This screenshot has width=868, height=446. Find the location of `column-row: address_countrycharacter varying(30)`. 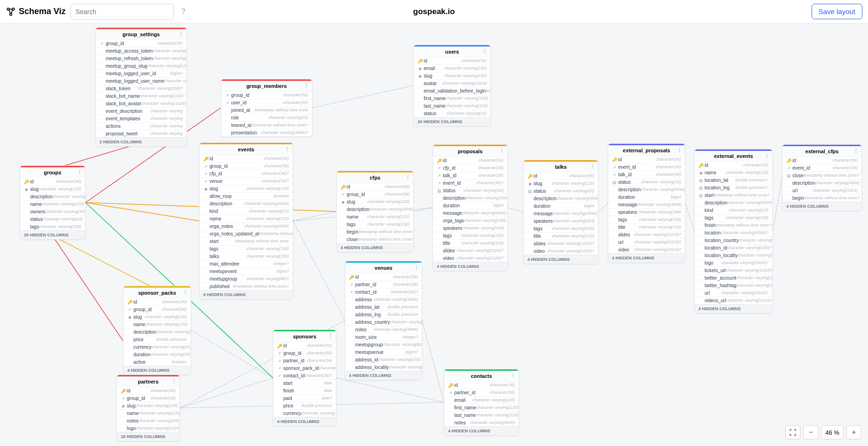

column-row: address_countrycharacter varying(30) is located at coordinates (383, 322).